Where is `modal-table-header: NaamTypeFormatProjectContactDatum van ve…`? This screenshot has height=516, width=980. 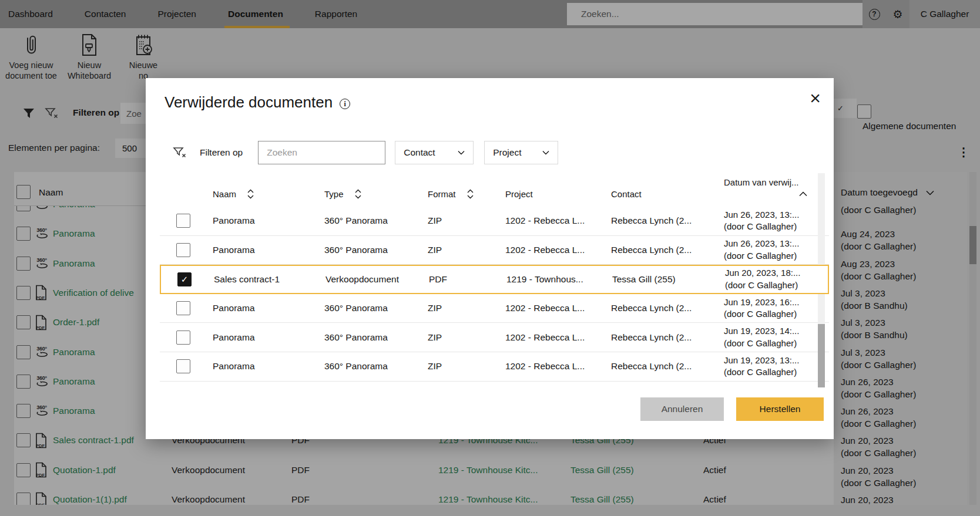 modal-table-header: NaamTypeFormatProjectContactDatum van ve… is located at coordinates (495, 194).